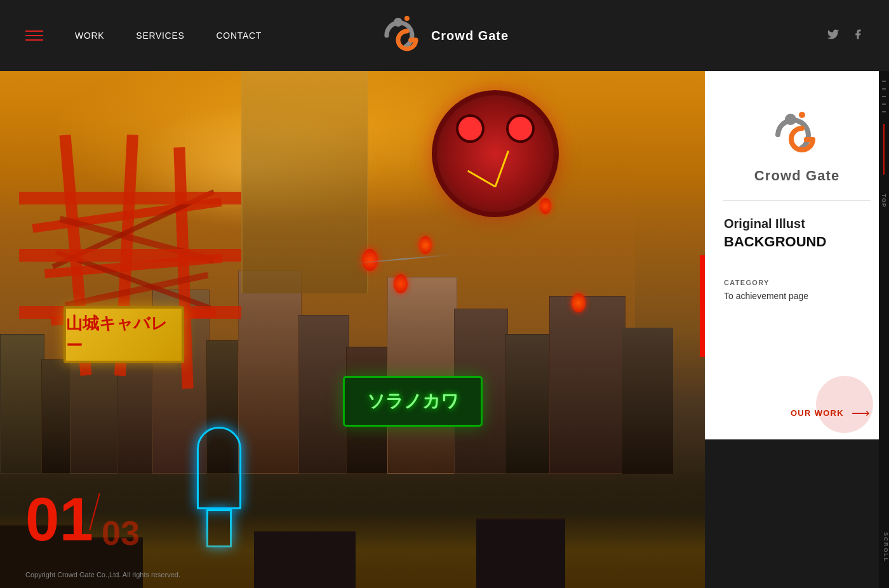  Describe the element at coordinates (124, 335) in the screenshot. I see `sign-japanese-1: 山城キャバレー` at that location.